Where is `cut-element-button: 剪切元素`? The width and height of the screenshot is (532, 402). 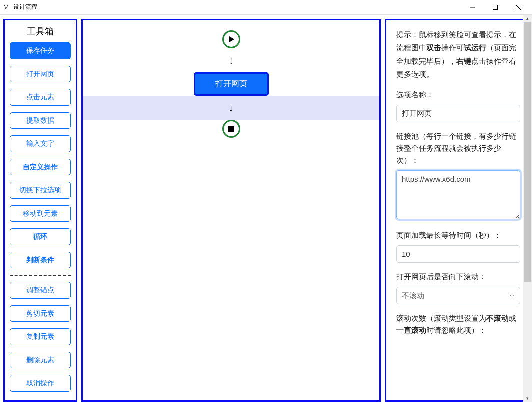 cut-element-button: 剪切元素 is located at coordinates (40, 314).